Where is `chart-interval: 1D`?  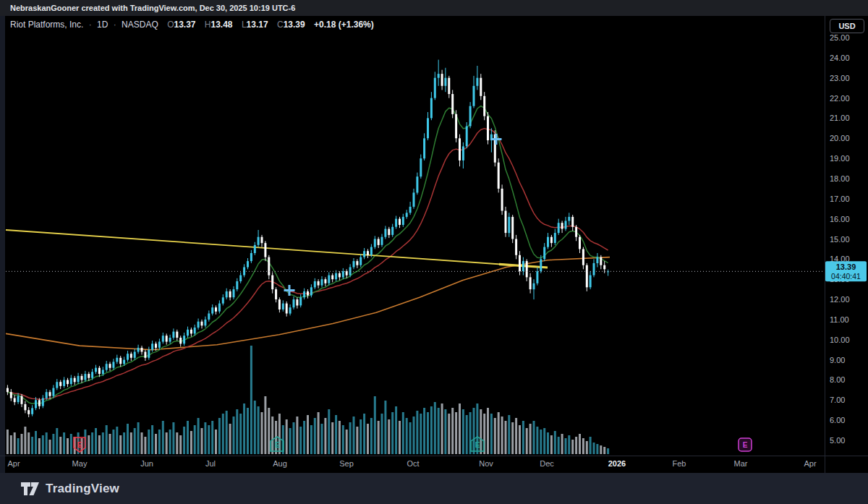
chart-interval: 1D is located at coordinates (103, 25).